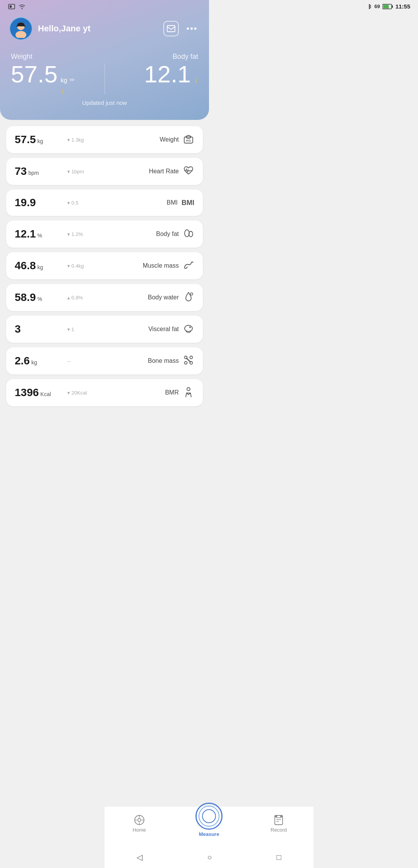 The height and width of the screenshot is (868, 418). Describe the element at coordinates (104, 266) in the screenshot. I see `metric-card: 46.8kg▾ 0.4kgMuscle mass` at that location.